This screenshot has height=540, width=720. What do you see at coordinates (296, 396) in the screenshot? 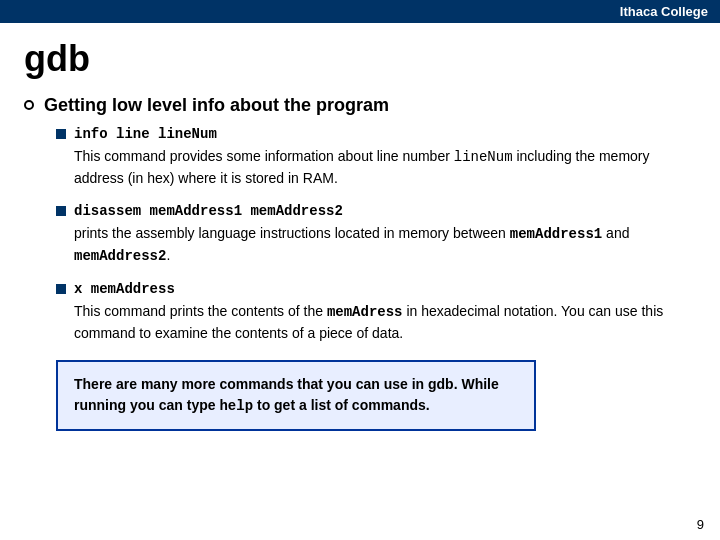
I see `highlight-box: There are many more commands that you ca…` at bounding box center [296, 396].